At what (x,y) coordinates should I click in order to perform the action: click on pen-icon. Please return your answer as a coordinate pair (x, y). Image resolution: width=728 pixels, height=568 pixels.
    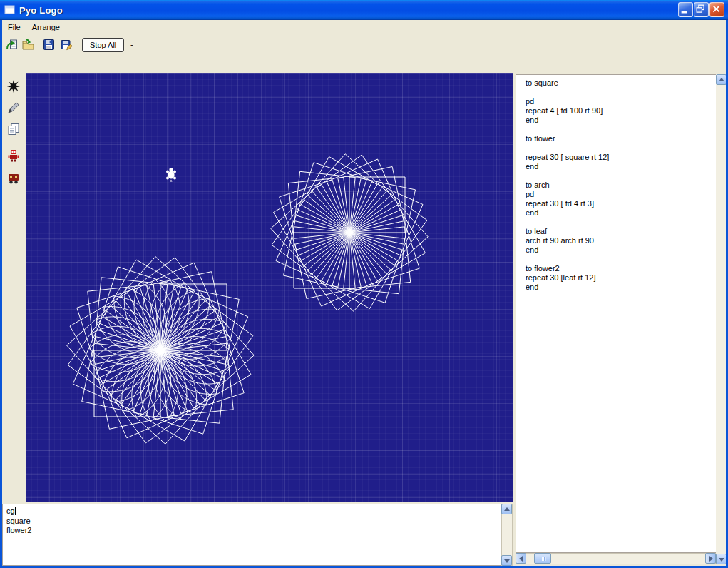
    Looking at the image, I should click on (14, 108).